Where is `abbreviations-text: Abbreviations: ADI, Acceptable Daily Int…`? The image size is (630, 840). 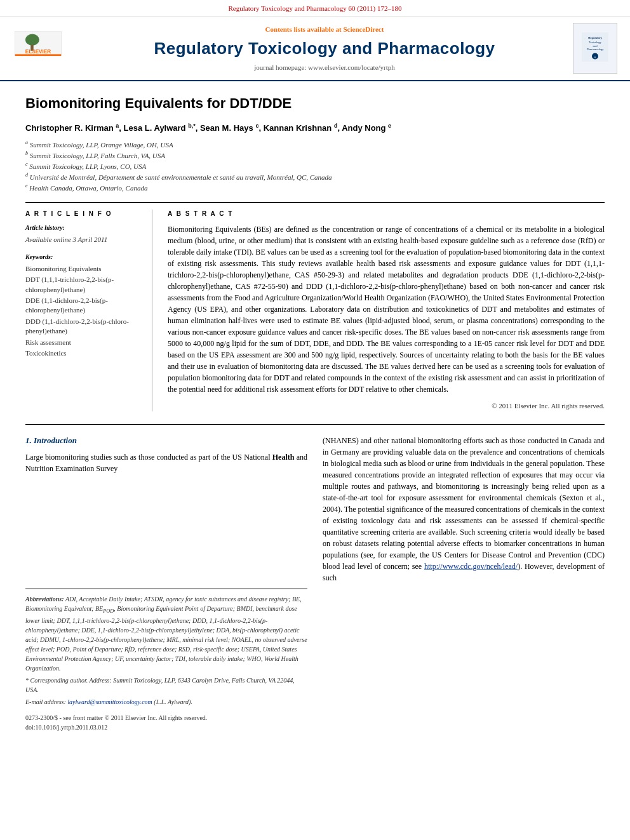 abbreviations-text: Abbreviations: ADI, Acceptable Daily Int… is located at coordinates (166, 634).